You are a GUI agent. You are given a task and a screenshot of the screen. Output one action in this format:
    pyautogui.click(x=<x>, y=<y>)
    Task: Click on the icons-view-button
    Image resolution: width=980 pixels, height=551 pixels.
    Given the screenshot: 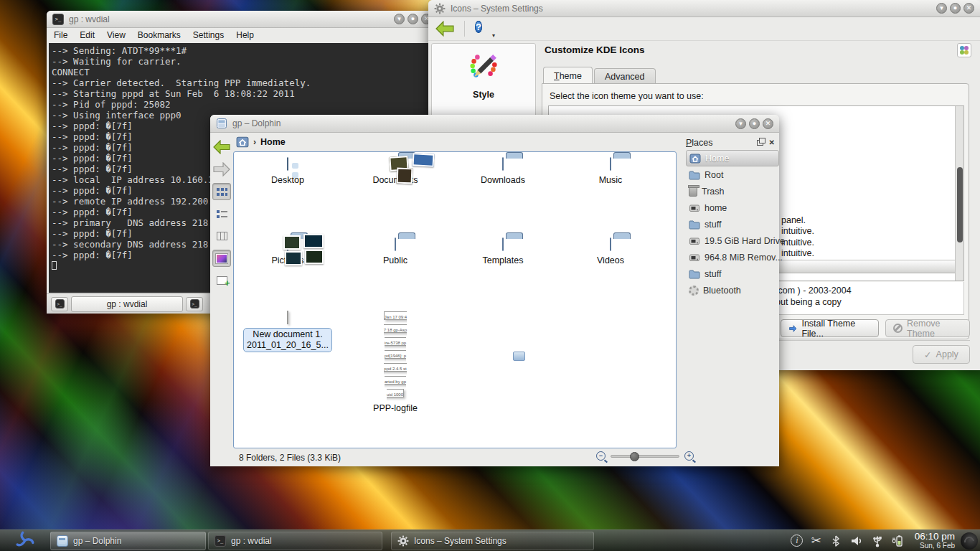 What is the action you would take?
    pyautogui.click(x=222, y=192)
    